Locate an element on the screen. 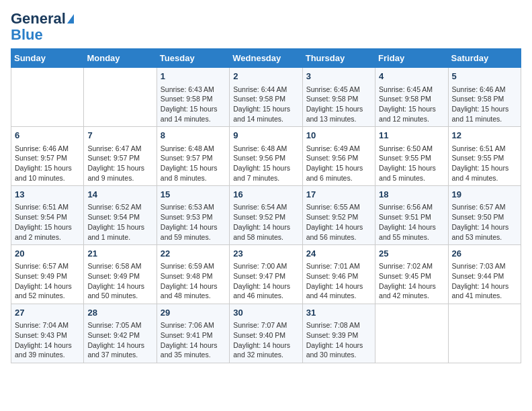 The height and width of the screenshot is (411, 532). calendar-cell: 9Sunrise: 6:48 AM Sunset: 9:56 PM Daylig… is located at coordinates (266, 156).